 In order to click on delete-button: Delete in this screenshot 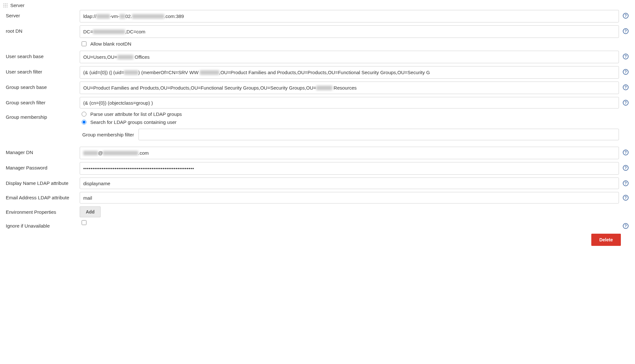, I will do `click(606, 240)`.